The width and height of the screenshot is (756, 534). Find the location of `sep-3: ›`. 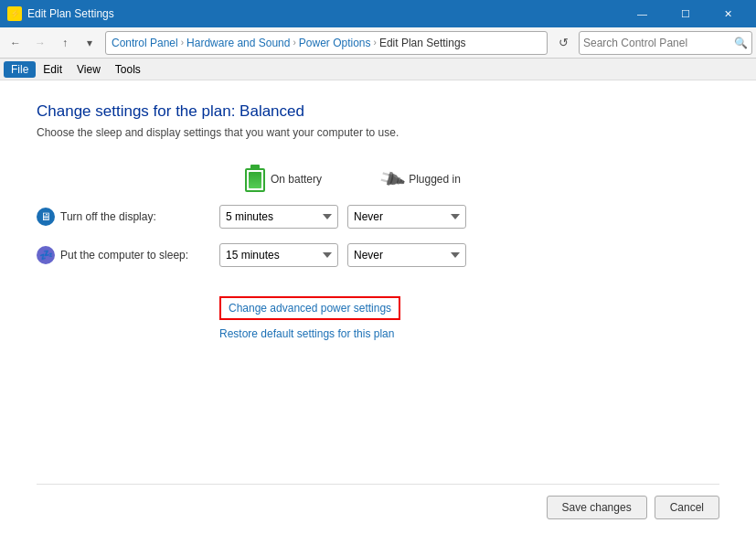

sep-3: › is located at coordinates (375, 42).